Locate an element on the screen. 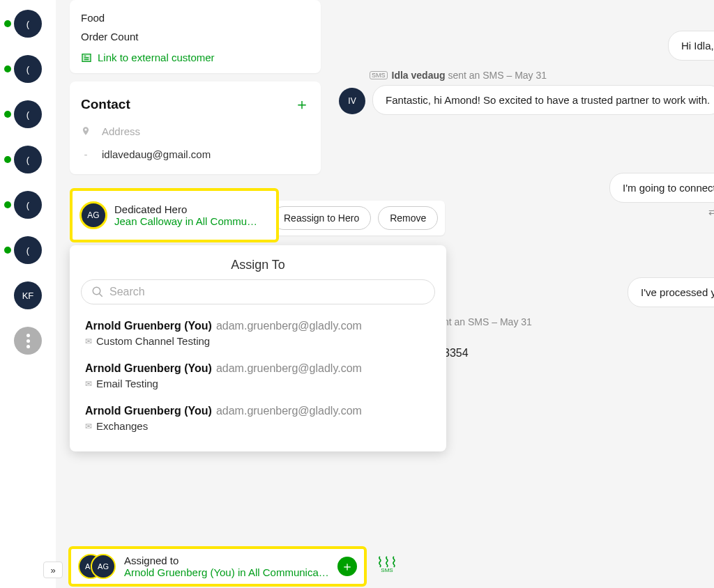  link-external-customer-label: Link to external customer is located at coordinates (156, 57).